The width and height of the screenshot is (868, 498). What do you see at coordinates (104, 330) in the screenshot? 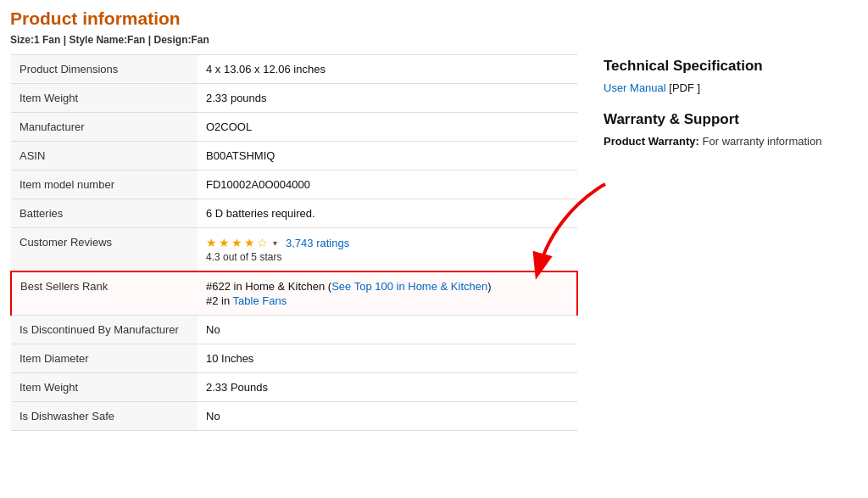
I see `row-label: Is Discontinued By Manufacturer` at bounding box center [104, 330].